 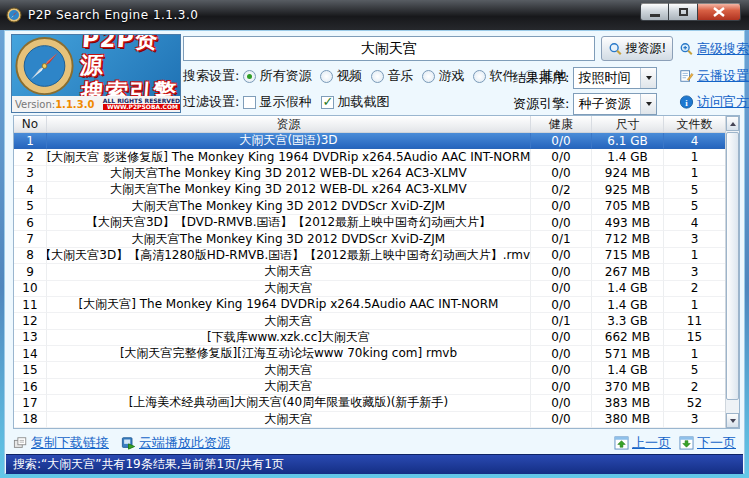 I want to click on checkbox-show-fake: 显示假种, so click(x=277, y=102).